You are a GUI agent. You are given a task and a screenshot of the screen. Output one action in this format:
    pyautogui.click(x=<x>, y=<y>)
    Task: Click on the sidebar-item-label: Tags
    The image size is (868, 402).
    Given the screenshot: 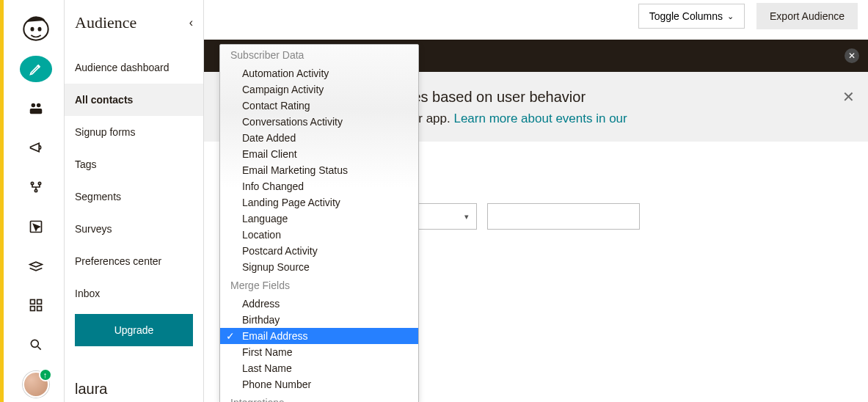 What is the action you would take?
    pyautogui.click(x=86, y=164)
    